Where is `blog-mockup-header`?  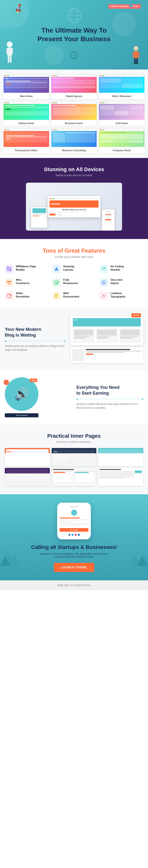 blog-mockup-header is located at coordinates (107, 322).